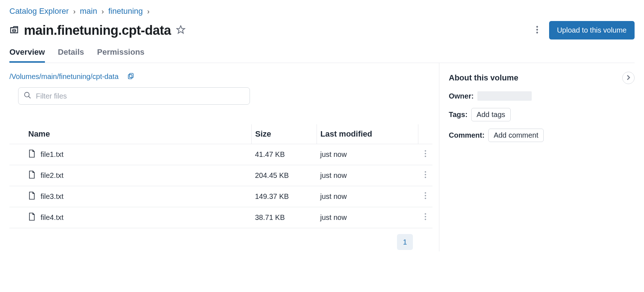 Image resolution: width=644 pixels, height=292 pixels. Describe the element at coordinates (284, 155) in the screenshot. I see `file-size: 41.47 KB` at that location.